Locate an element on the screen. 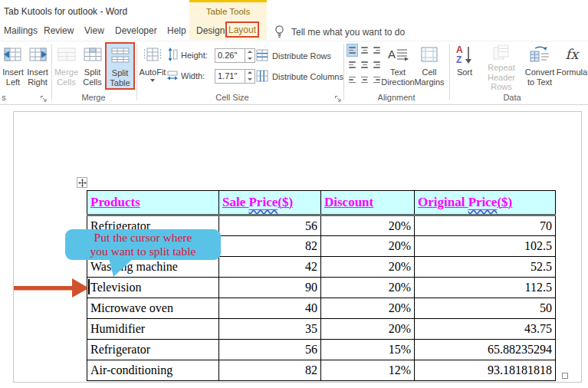  cell-original: 43.75 is located at coordinates (485, 330).